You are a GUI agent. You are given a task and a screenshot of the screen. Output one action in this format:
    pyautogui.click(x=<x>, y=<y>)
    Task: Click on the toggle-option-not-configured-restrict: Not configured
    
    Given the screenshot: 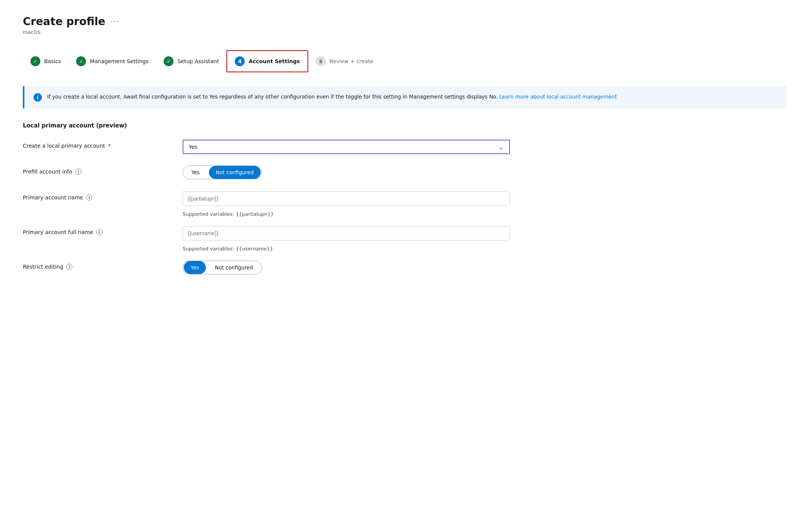 What is the action you would take?
    pyautogui.click(x=234, y=268)
    